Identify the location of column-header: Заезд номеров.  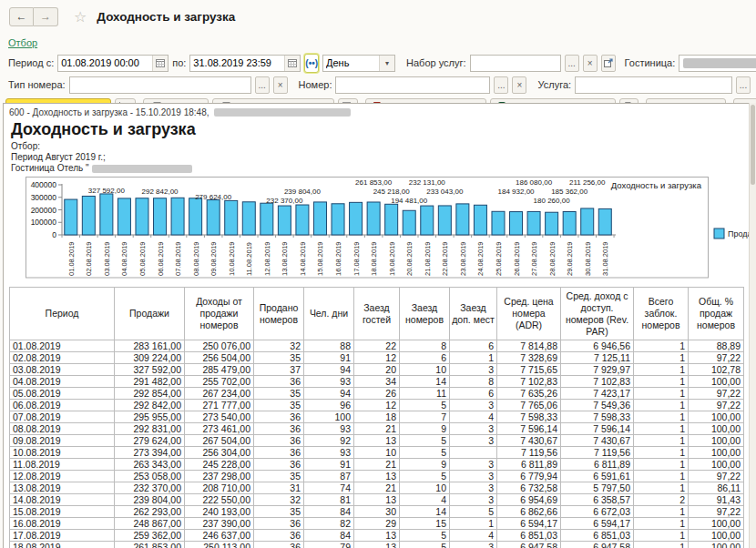
(424, 314).